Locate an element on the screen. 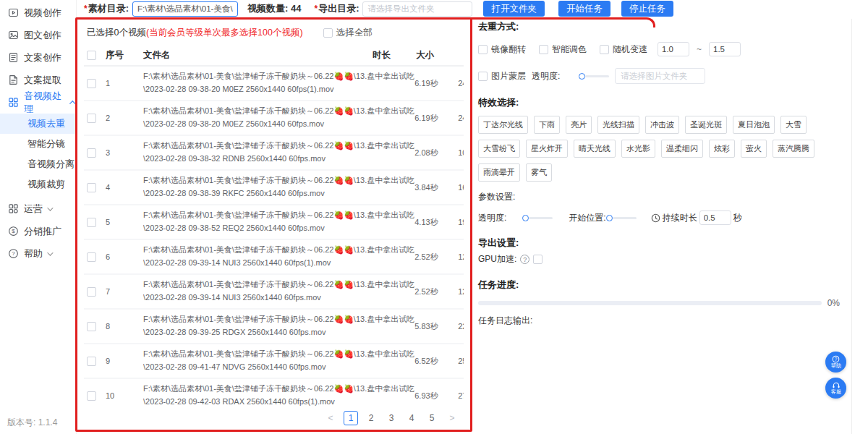 The image size is (868, 434). video-count-label: 视频数量: 44 is located at coordinates (274, 9).